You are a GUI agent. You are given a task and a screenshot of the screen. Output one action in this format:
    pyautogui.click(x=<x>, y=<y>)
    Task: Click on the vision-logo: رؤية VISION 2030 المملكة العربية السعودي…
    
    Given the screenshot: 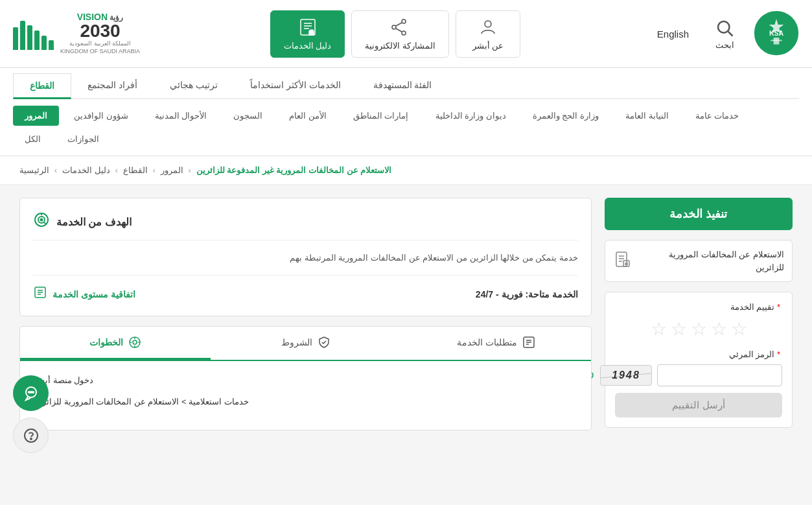 What is the action you would take?
    pyautogui.click(x=76, y=34)
    